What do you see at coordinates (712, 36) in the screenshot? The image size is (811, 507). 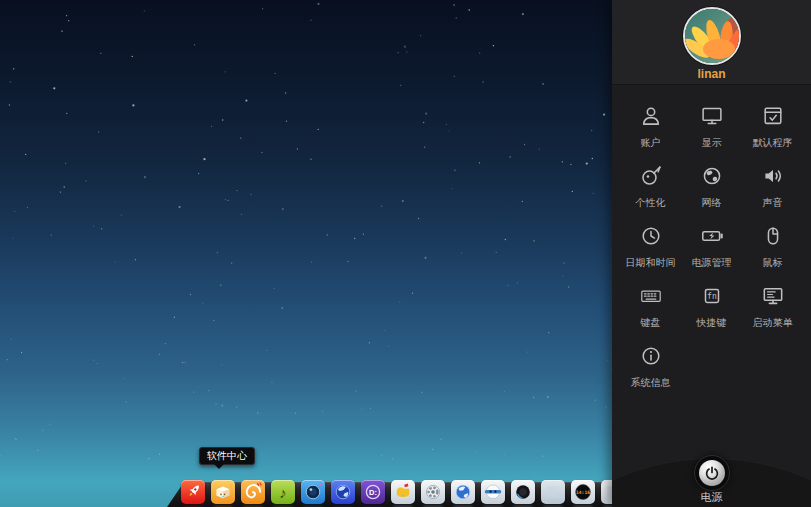 I see `avatar-flower-image` at bounding box center [712, 36].